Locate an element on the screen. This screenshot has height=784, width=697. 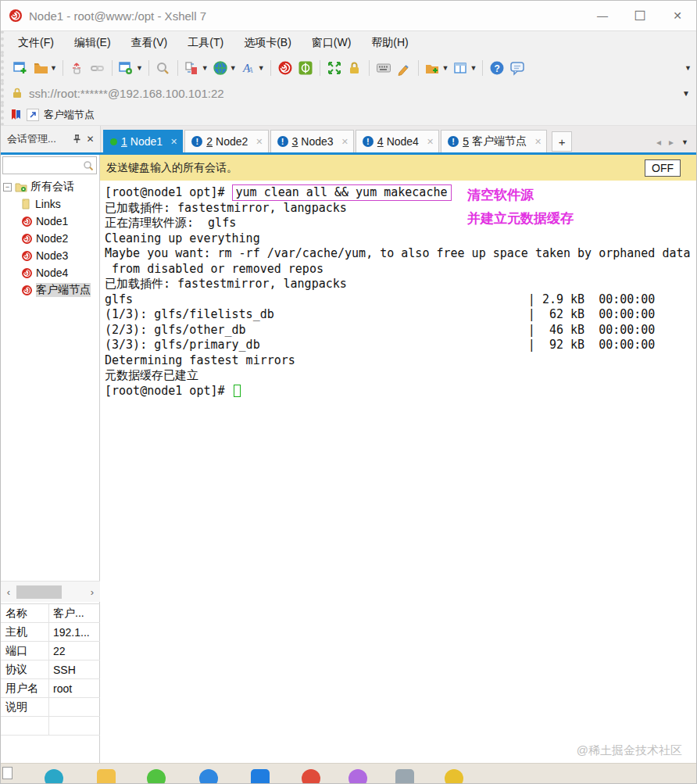
tree-item-node1: Node1 is located at coordinates (50, 221).